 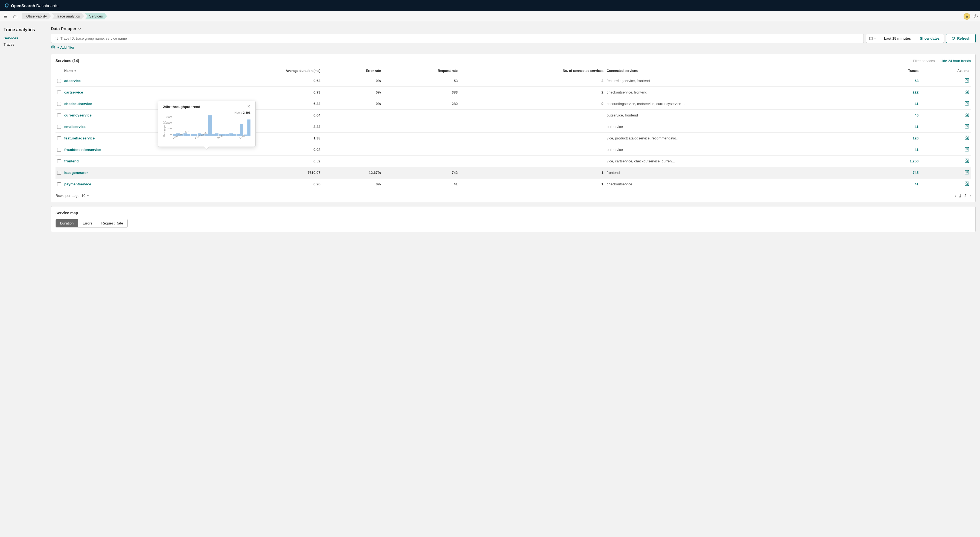 I want to click on add-filter-button: + Add filter, so click(x=66, y=47).